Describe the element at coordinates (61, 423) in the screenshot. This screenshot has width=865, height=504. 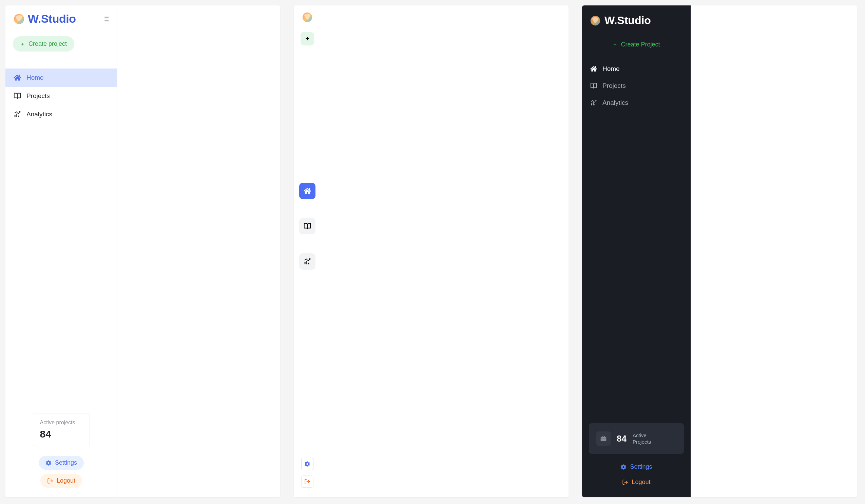
I see `active-projects-label: Active projects` at that location.